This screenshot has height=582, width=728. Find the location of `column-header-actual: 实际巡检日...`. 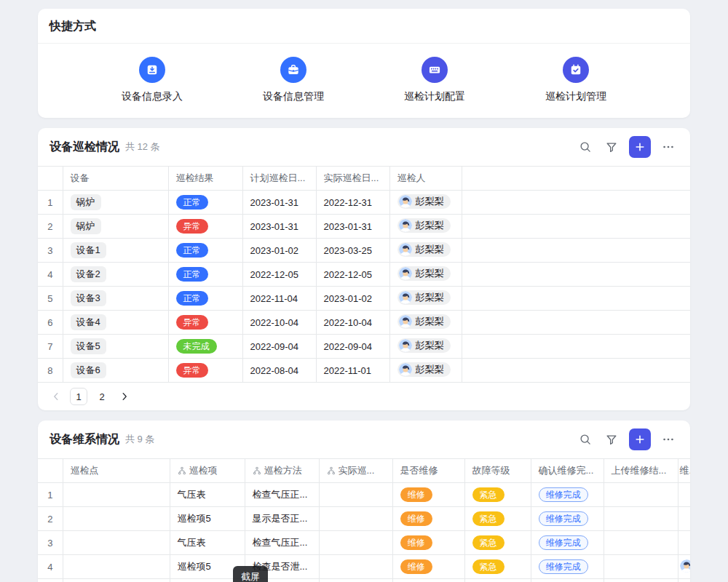

column-header-actual: 实际巡检日... is located at coordinates (352, 179).